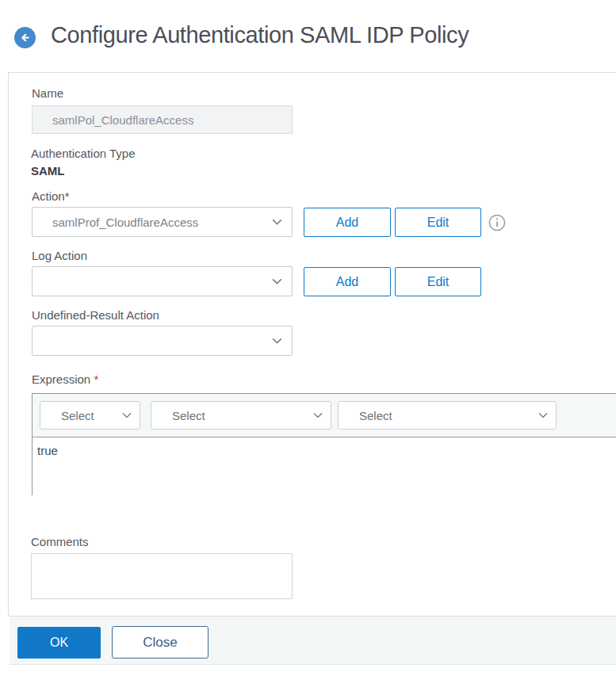  I want to click on expression-selects-bar: Select Select Select, so click(324, 415).